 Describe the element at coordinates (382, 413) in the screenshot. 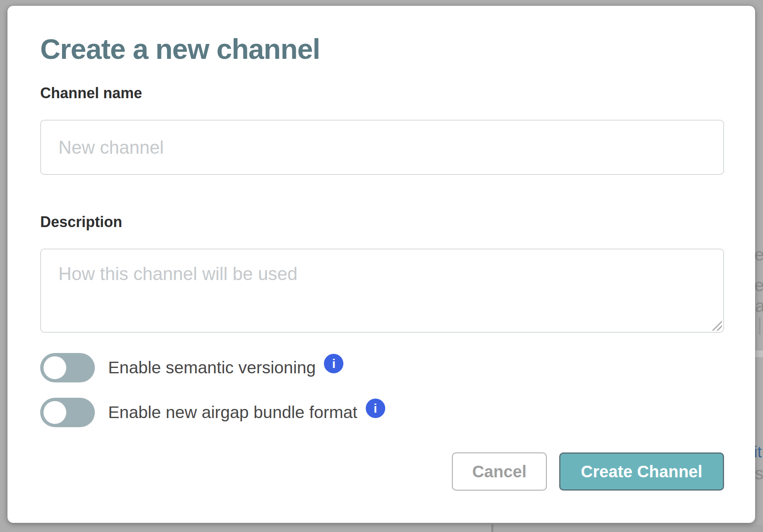

I see `airgap-bundle-row: Enable new airgap bundle format i` at that location.